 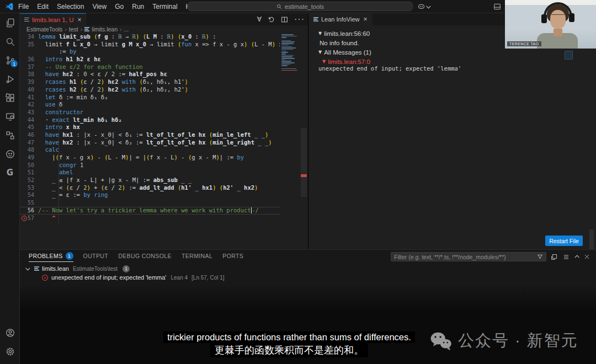 What do you see at coordinates (290, 58) in the screenshot?
I see `minimap` at bounding box center [290, 58].